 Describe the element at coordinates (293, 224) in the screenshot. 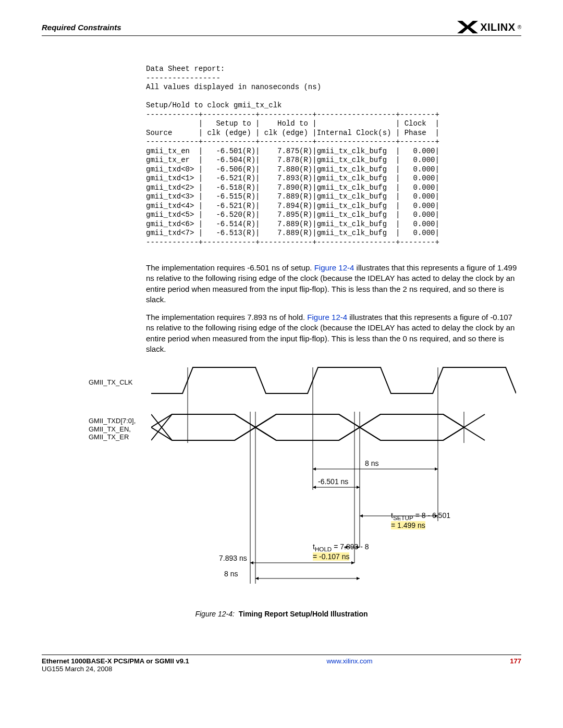

I see `table-row: gmii_txd<6> | -6.514(R)| 7.889(R)|gmii_t…` at that location.